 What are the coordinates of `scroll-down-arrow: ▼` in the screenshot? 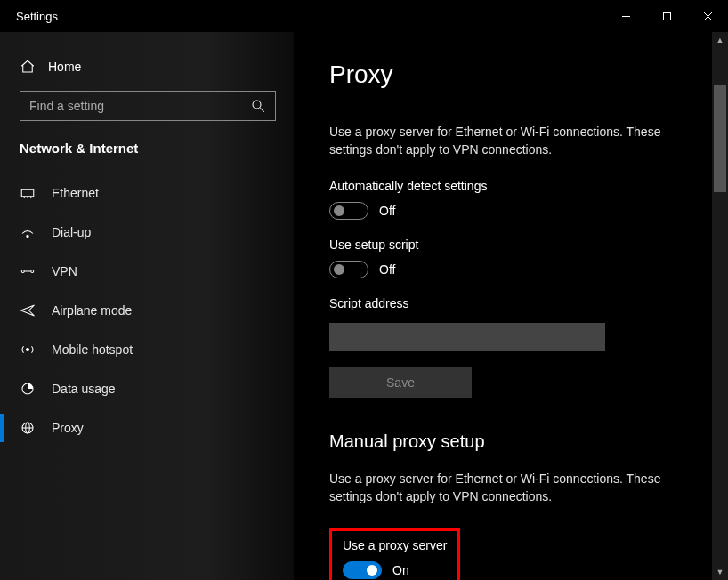 It's located at (720, 572).